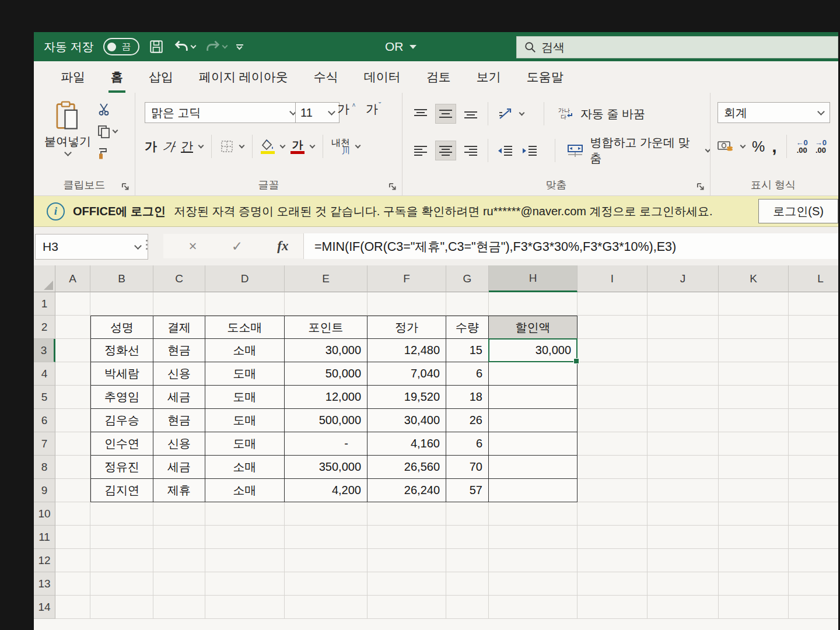 The image size is (840, 630). Describe the element at coordinates (326, 327) in the screenshot. I see `cell-E2: 포인트` at that location.